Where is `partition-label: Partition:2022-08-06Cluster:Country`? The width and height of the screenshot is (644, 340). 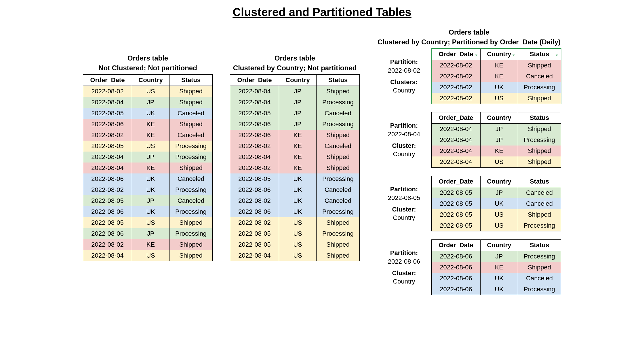
partition-label: Partition:2022-08-06Cluster:Country is located at coordinates (405, 267).